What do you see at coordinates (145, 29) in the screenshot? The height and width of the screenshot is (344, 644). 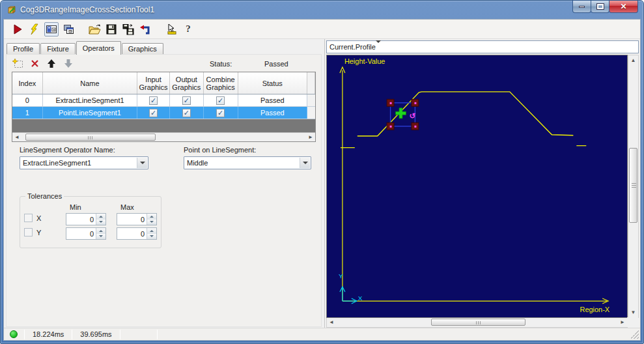 I see `reset-icon` at bounding box center [145, 29].